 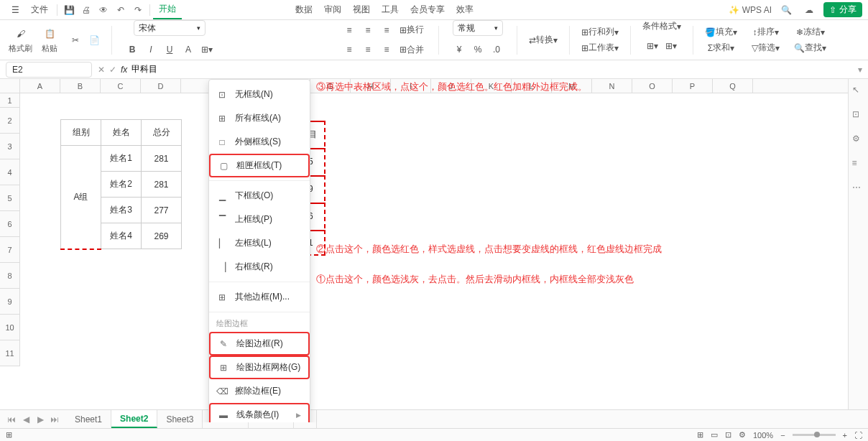 What do you see at coordinates (10, 250) in the screenshot?
I see `row-header: 7` at bounding box center [10, 250].